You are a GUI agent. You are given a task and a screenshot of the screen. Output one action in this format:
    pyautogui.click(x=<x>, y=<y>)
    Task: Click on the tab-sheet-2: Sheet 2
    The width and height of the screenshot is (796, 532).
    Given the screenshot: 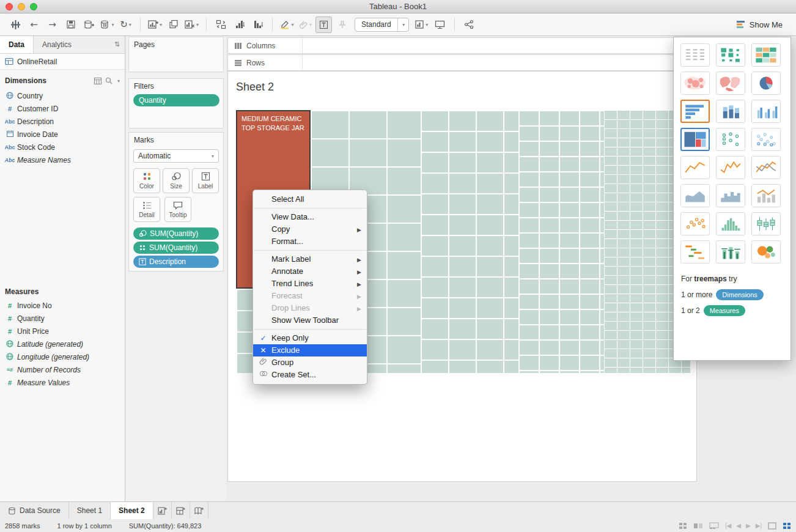 What is the action you would take?
    pyautogui.click(x=132, y=511)
    